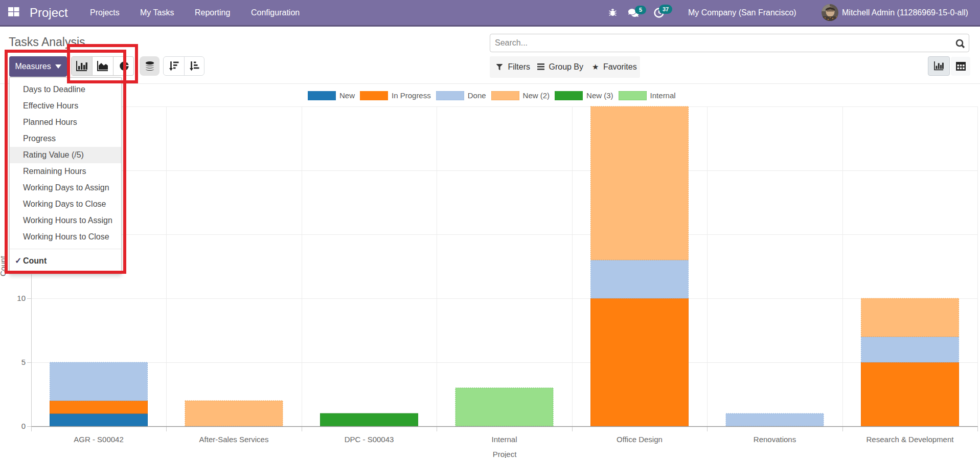 Image resolution: width=980 pixels, height=458 pixels. Describe the element at coordinates (99, 439) in the screenshot. I see `svg-text: AGR - S00042` at that location.